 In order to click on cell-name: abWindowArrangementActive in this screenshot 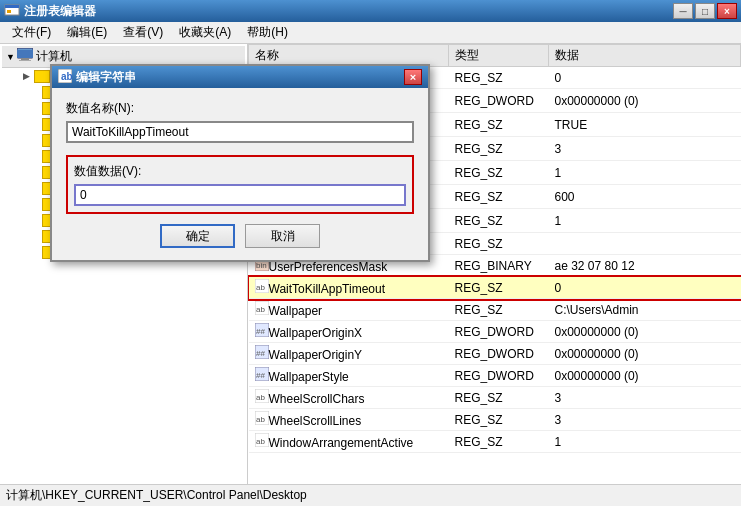, I will do `click(349, 442)`.